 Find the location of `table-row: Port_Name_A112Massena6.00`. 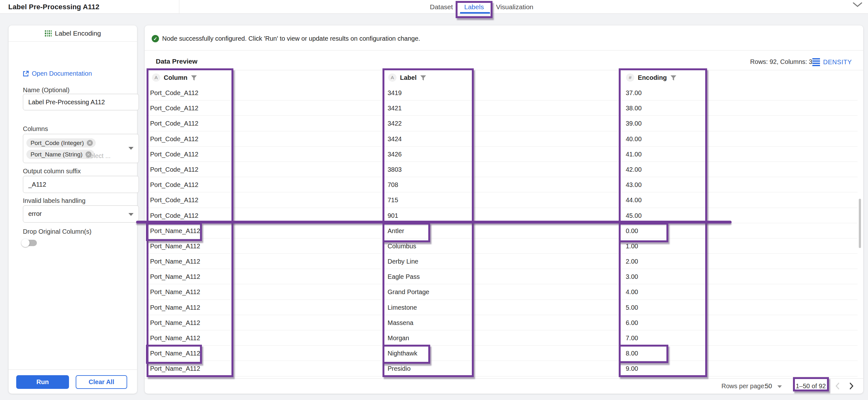

table-row: Port_Name_A112Massena6.00 is located at coordinates (502, 323).